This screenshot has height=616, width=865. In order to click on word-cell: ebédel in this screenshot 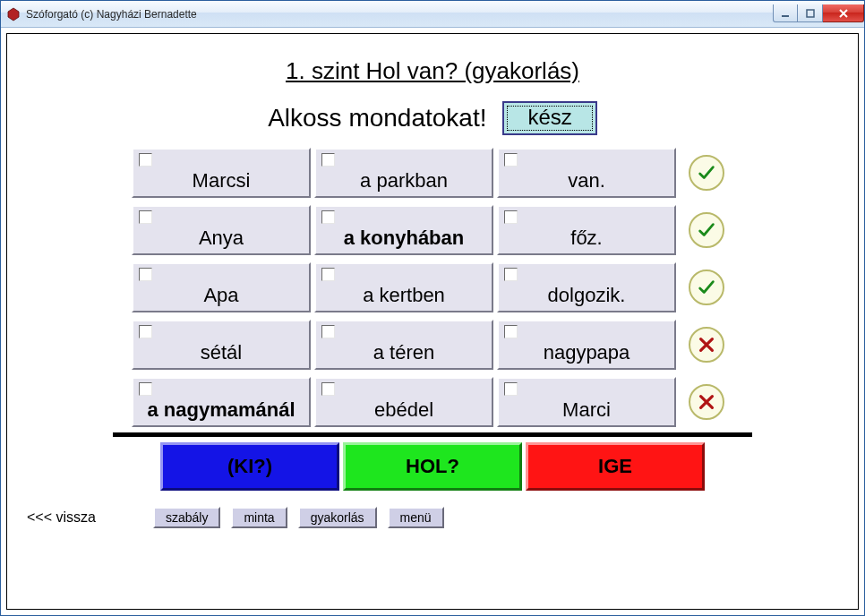, I will do `click(404, 402)`.